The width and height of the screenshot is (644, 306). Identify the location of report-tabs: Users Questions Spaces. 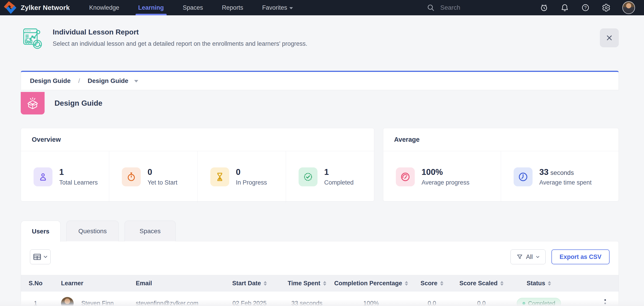
(320, 231).